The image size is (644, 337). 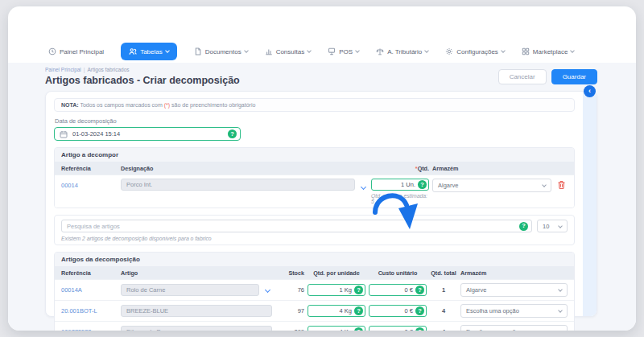 I want to click on table-row: 20.001BOT-L BREEZE-BLUE 97 4 Kg? 0 €? 4 …, so click(x=314, y=310).